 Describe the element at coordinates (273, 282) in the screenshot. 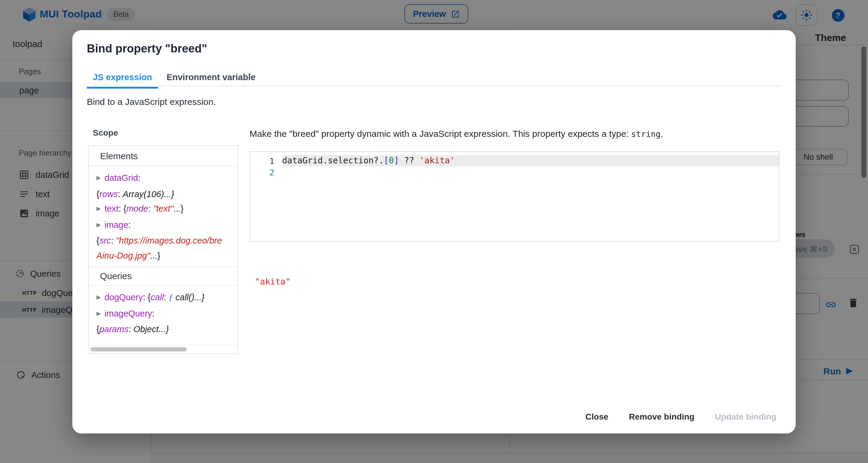

I see `expression-result: "akita"` at that location.